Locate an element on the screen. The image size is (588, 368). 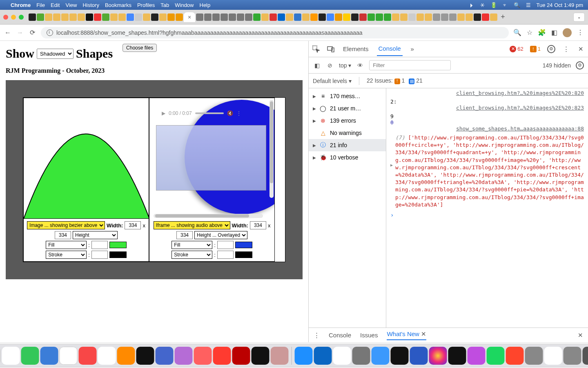
play-status-icon: ⏵ is located at coordinates (472, 5).